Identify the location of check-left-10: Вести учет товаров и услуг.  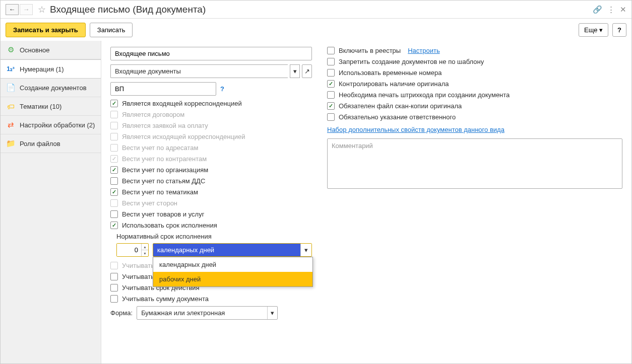
(211, 214).